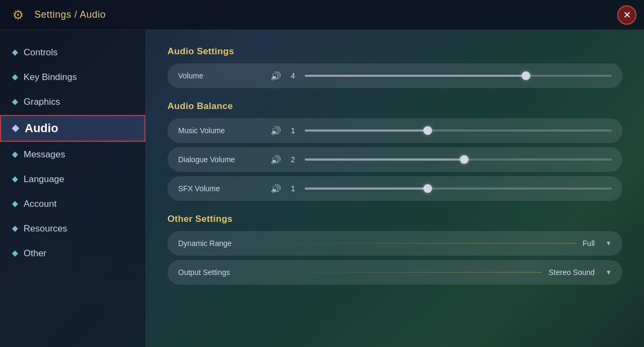 The width and height of the screenshot is (644, 347). I want to click on music-speaker-icon: 🔊, so click(276, 131).